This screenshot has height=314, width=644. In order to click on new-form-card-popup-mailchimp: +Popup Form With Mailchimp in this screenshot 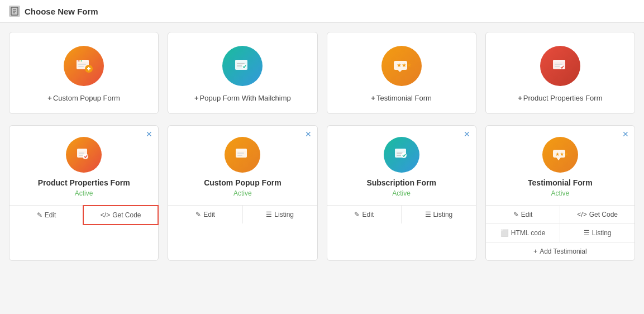, I will do `click(242, 73)`.